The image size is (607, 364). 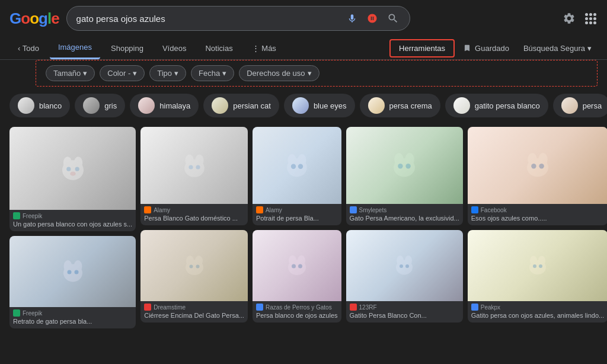 What do you see at coordinates (194, 276) in the screenshot?
I see `image-card-6: Dreamstime Ciérrese Encima Del Gato Pers…` at bounding box center [194, 276].